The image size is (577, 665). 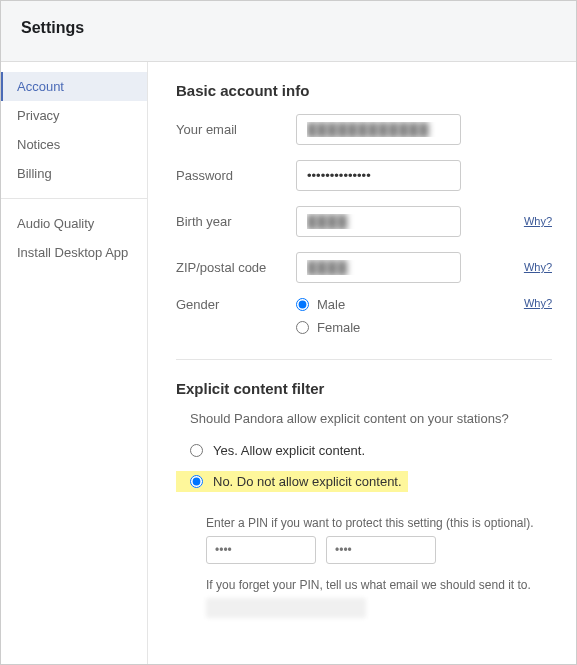 I want to click on pin-forgot-prompt: If you forget your PIN, tell us what ema…, so click(x=379, y=585).